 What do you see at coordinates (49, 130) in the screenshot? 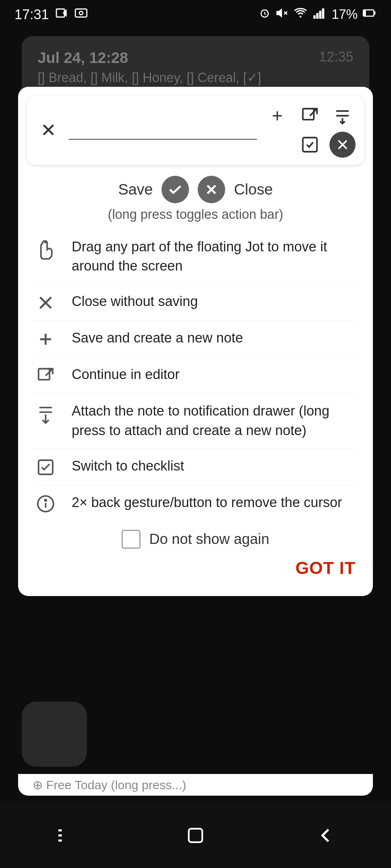
I see `toolbar-close-button: ✕` at bounding box center [49, 130].